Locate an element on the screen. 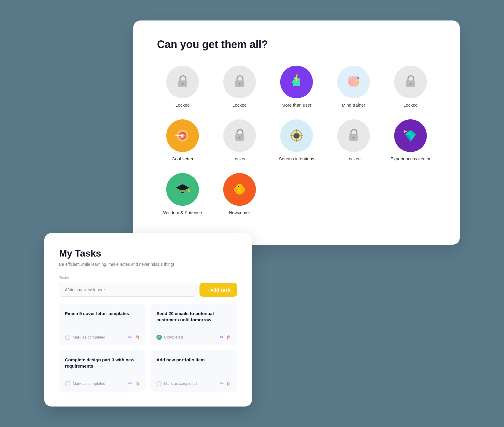  task-input is located at coordinates (128, 290).